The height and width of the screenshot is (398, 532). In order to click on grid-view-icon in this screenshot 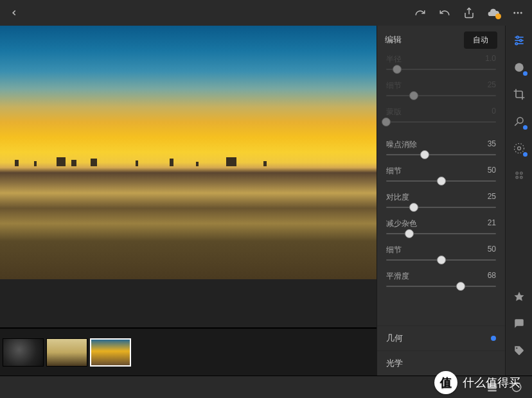, I will do `click(492, 387)`.